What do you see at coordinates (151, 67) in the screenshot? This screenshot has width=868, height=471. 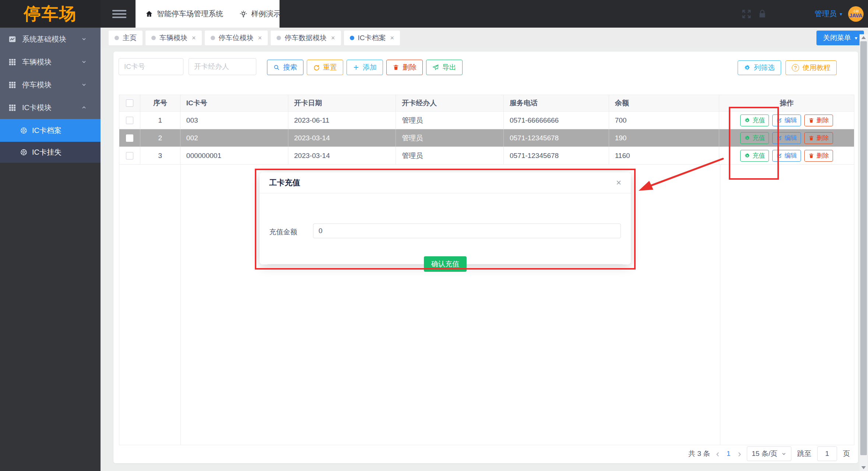 I see `ic-card-number-input` at bounding box center [151, 67].